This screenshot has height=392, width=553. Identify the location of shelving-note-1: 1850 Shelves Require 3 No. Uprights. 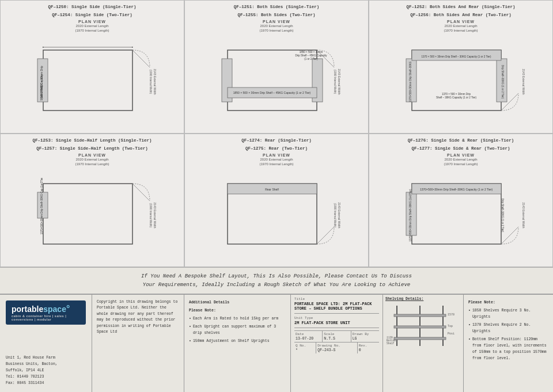
(508, 314).